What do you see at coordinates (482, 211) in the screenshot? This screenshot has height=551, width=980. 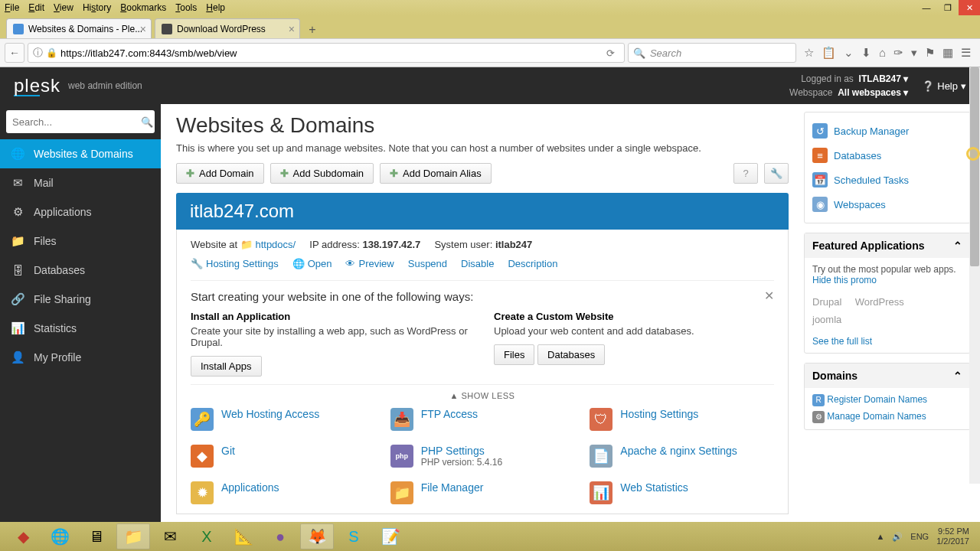 I see `domain-header: itlab247.com` at bounding box center [482, 211].